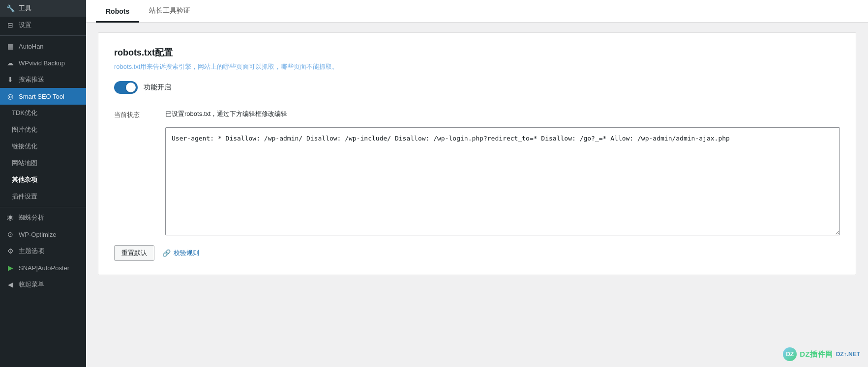 The height and width of the screenshot is (367, 868). Describe the element at coordinates (43, 146) in the screenshot. I see `sidebar-item-link-opt: 链接优化` at that location.